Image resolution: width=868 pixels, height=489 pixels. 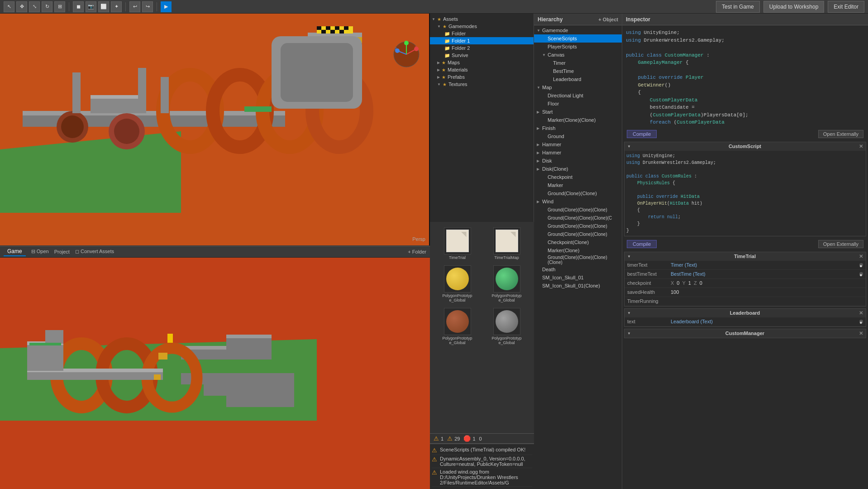 What do you see at coordinates (60, 7) in the screenshot?
I see `tool-grid: ⊞` at bounding box center [60, 7].